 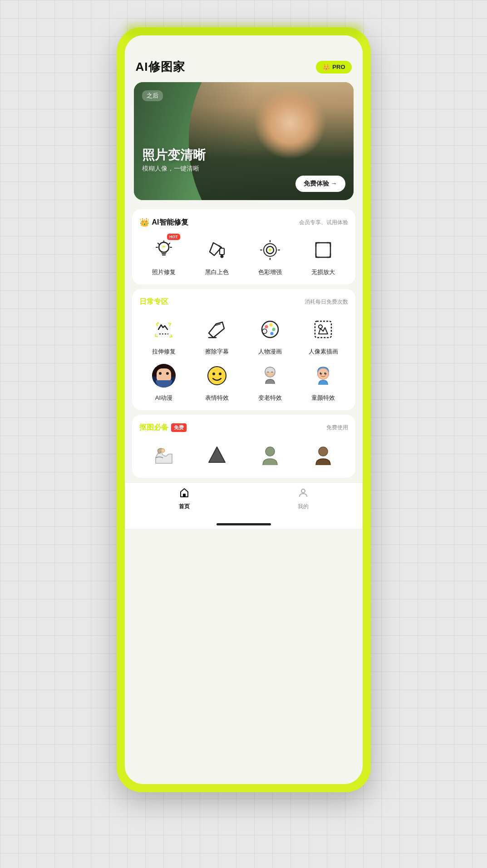 What do you see at coordinates (217, 256) in the screenshot?
I see `ai-item-colorize: 黑白上色` at bounding box center [217, 256].